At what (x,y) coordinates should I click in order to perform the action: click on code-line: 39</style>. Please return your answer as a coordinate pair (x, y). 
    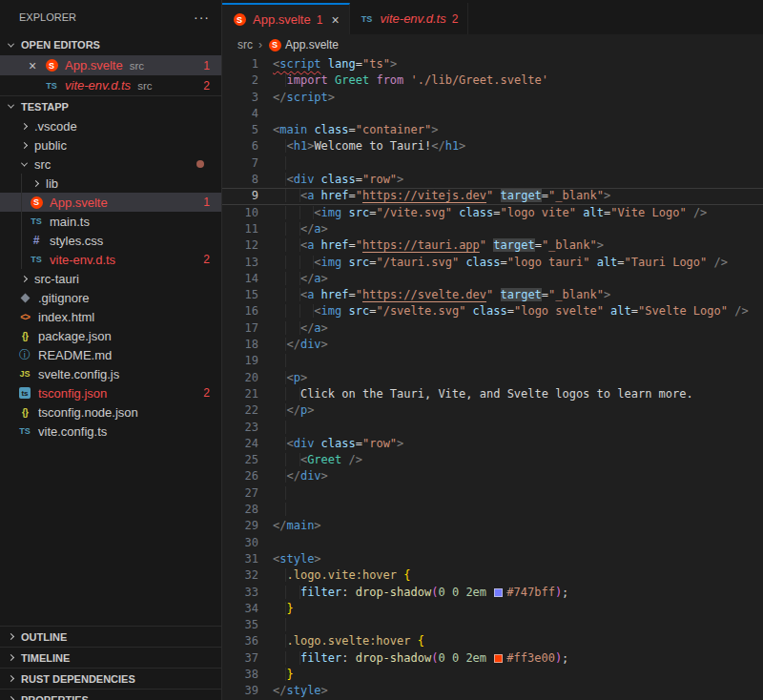
    Looking at the image, I should click on (492, 690).